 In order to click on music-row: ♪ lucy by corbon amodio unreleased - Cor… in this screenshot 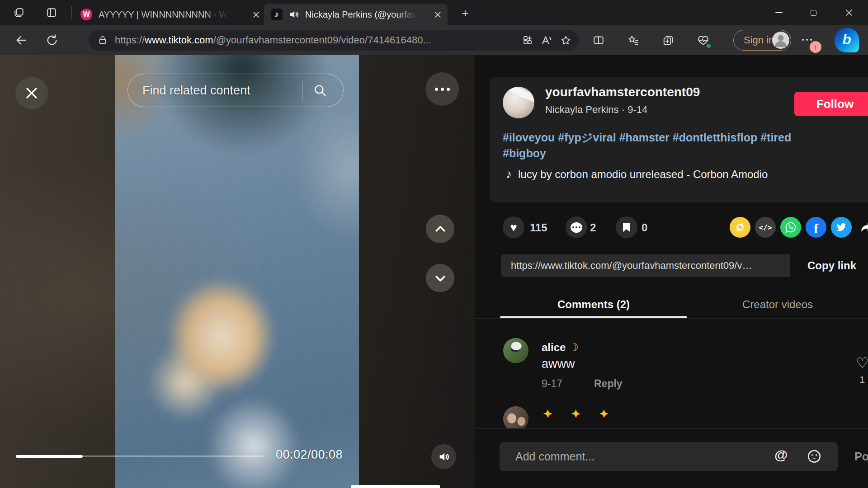, I will do `click(637, 174)`.